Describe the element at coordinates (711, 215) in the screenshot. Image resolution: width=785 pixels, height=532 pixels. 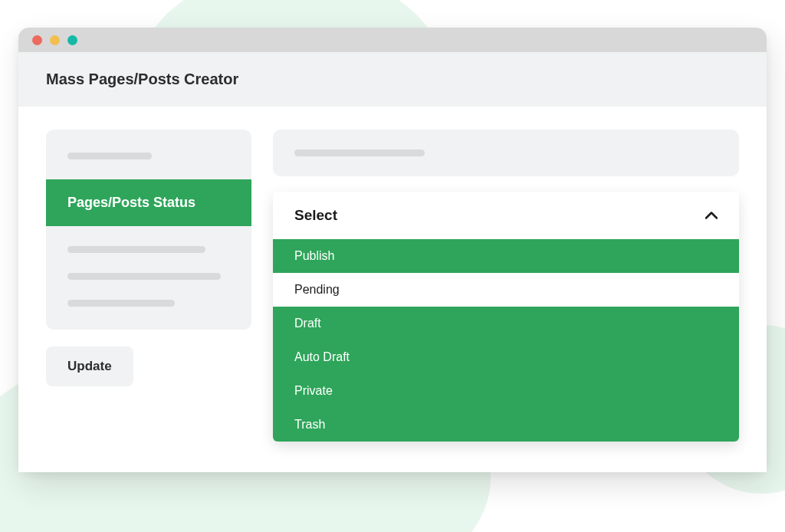
I see `chevron-up-icon` at that location.